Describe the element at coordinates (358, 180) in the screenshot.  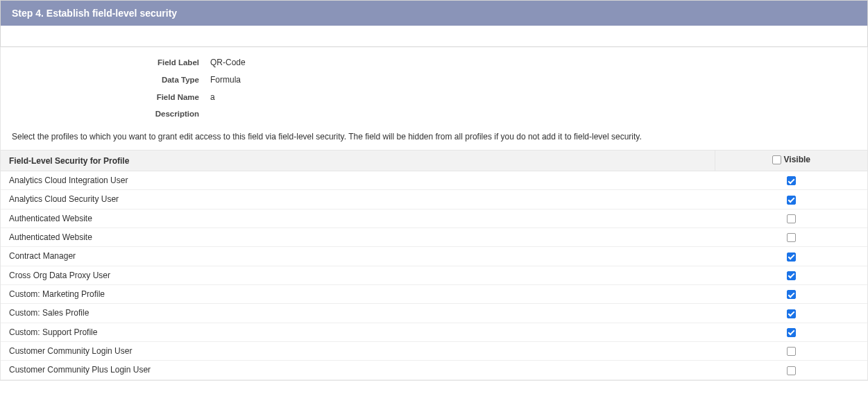
I see `profile-name-cell: Analytics Cloud Integration User` at that location.